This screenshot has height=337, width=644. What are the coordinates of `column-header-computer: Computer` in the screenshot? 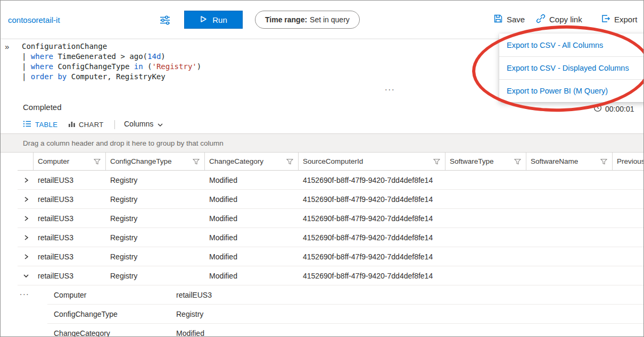 It's located at (70, 162).